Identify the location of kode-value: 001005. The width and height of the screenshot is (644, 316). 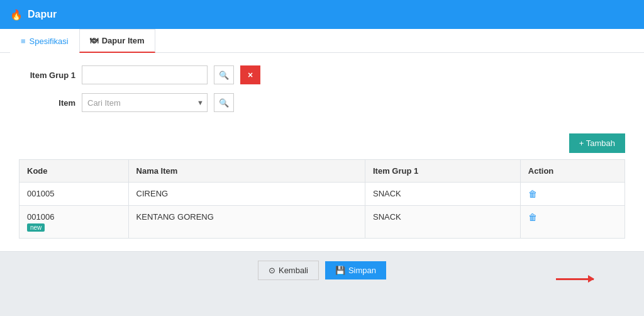
(40, 194).